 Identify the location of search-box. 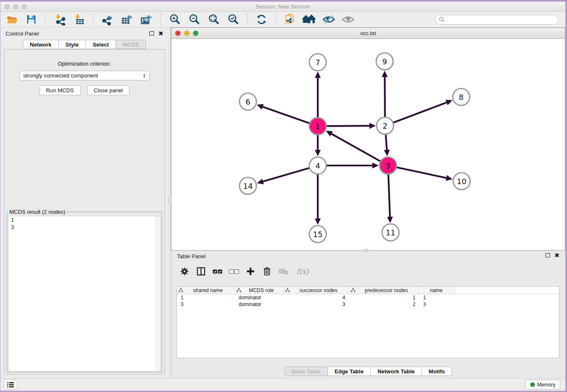
(497, 19).